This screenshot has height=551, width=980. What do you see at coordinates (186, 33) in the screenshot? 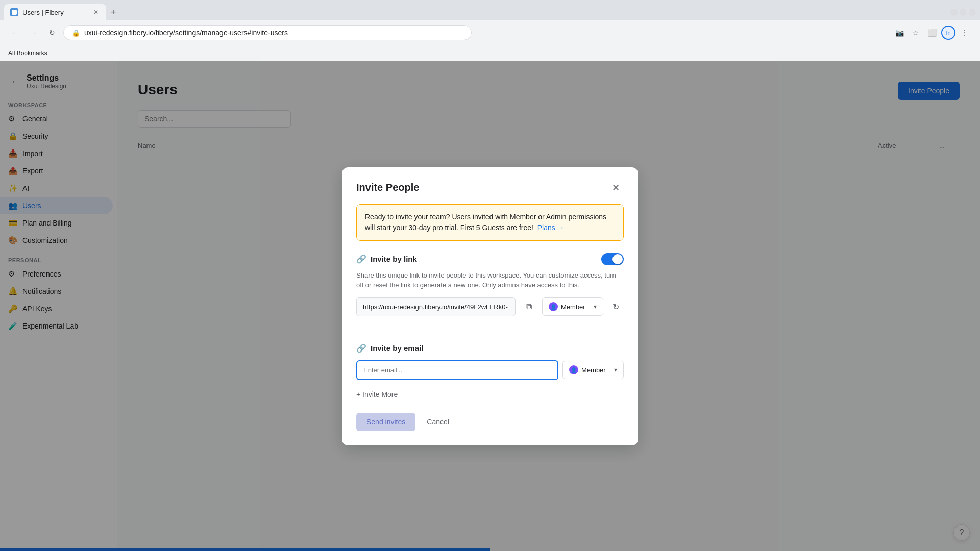
I see `address-text: uxui-redesign.fibery.io/fibery/settings/…` at bounding box center [186, 33].